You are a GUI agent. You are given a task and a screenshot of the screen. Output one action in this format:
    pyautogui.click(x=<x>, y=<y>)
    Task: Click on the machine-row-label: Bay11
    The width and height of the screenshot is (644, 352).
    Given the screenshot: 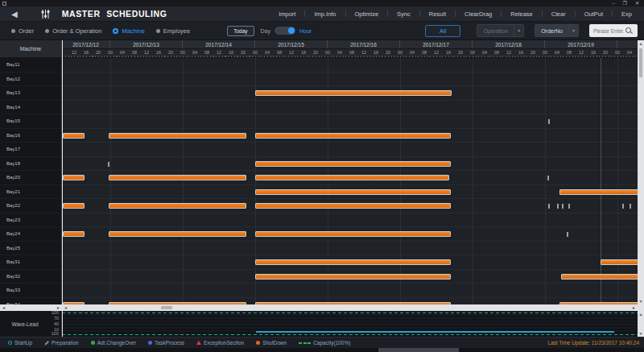 What is the action you would take?
    pyautogui.click(x=31, y=65)
    